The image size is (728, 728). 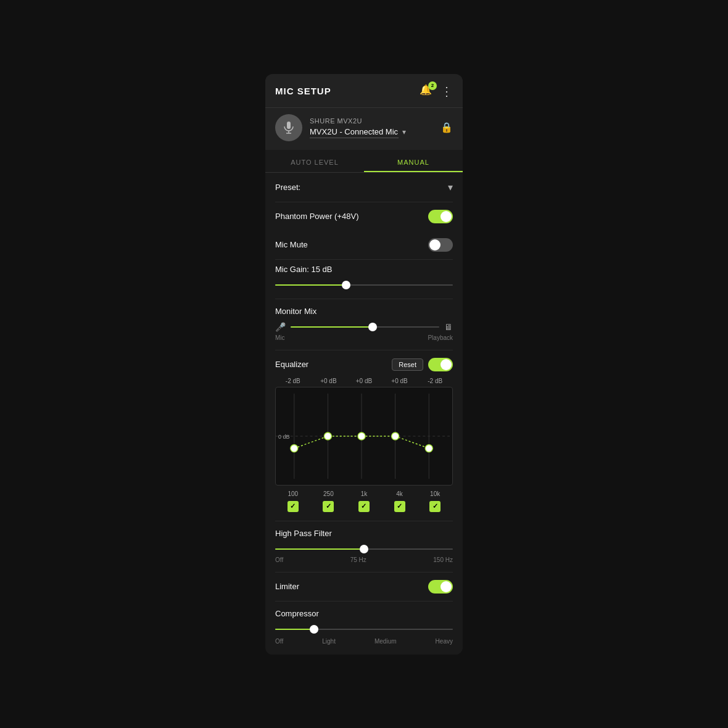 I want to click on eq-checkbox-5: ✓, so click(x=435, y=507).